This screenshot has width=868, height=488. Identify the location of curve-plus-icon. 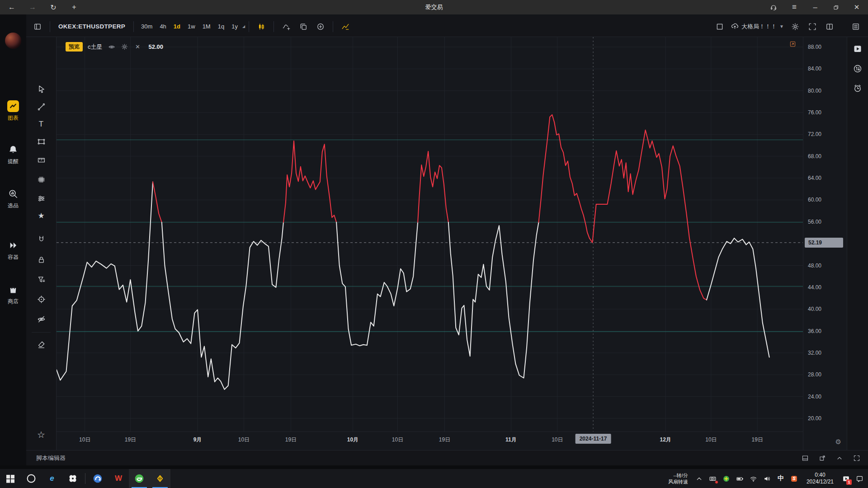
(286, 27).